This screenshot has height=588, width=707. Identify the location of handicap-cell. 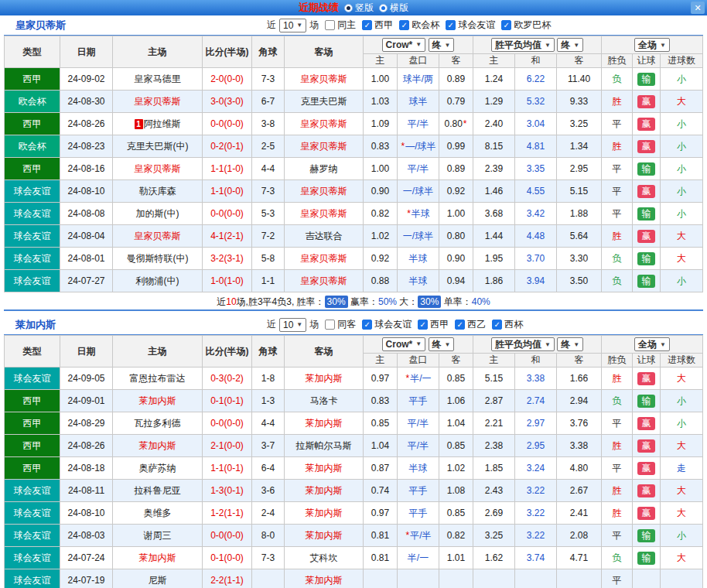
(418, 579).